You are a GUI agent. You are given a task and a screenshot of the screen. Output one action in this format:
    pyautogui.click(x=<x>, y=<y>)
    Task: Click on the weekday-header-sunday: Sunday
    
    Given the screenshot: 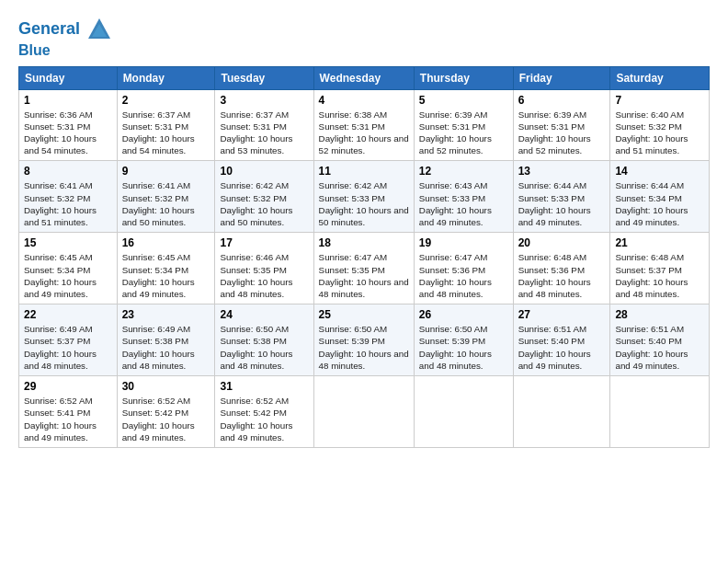 What is the action you would take?
    pyautogui.click(x=68, y=77)
    